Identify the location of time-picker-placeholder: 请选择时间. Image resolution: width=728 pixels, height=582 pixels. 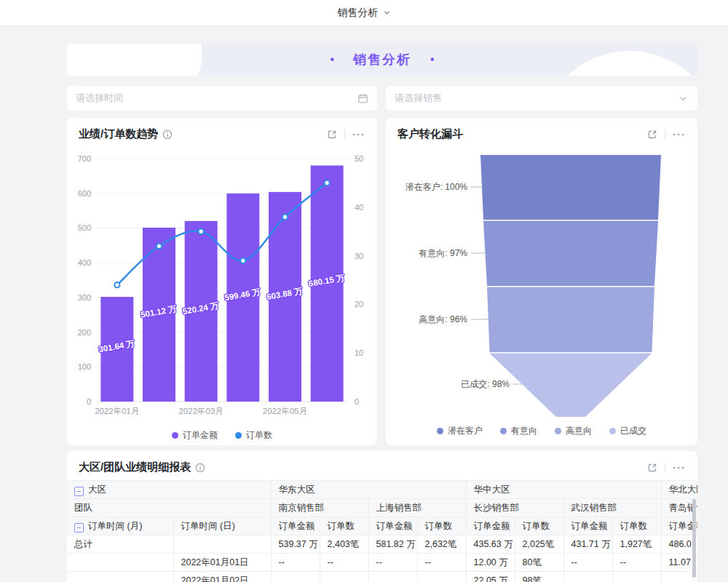
(99, 98).